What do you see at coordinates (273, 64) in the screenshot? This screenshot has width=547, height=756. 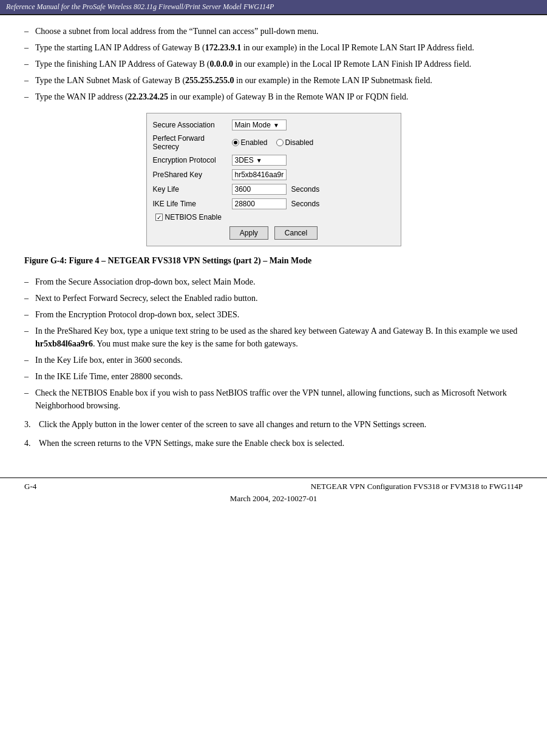 I see `top-bullet-list: – Choose a subnet from local address fro…` at bounding box center [273, 64].